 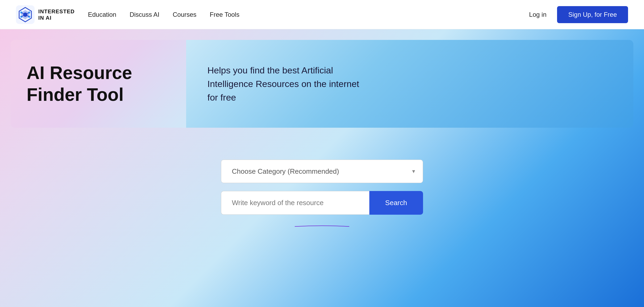 I want to click on hero-subtitle: Helps you find the best Artificial Intel…, so click(x=287, y=84).